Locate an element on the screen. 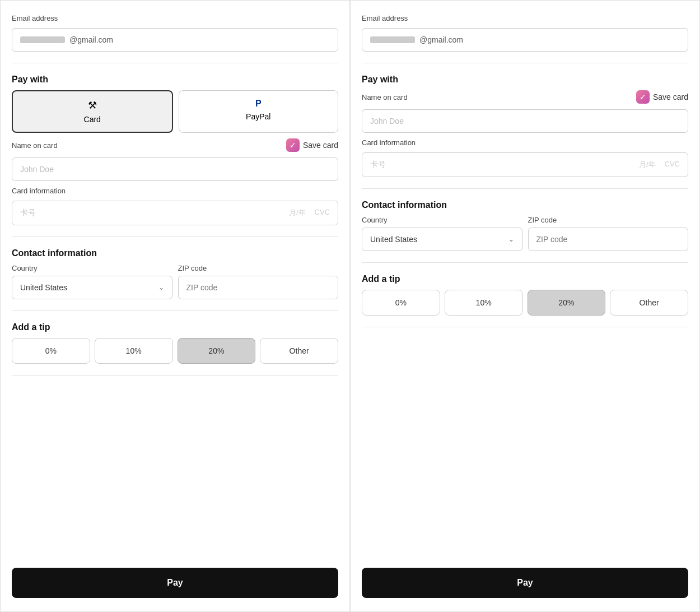  tip-other-button: Other is located at coordinates (299, 351).